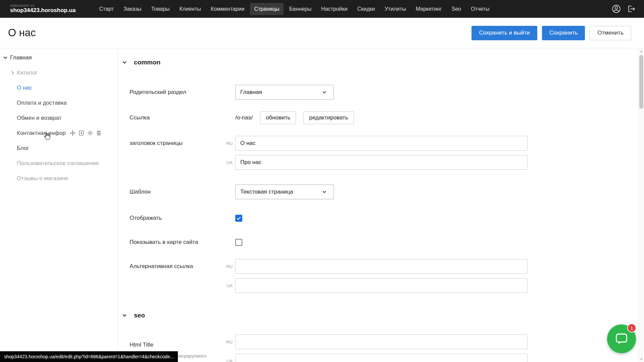  Describe the element at coordinates (251, 92) in the screenshot. I see `parent-section-value: Главная` at that location.